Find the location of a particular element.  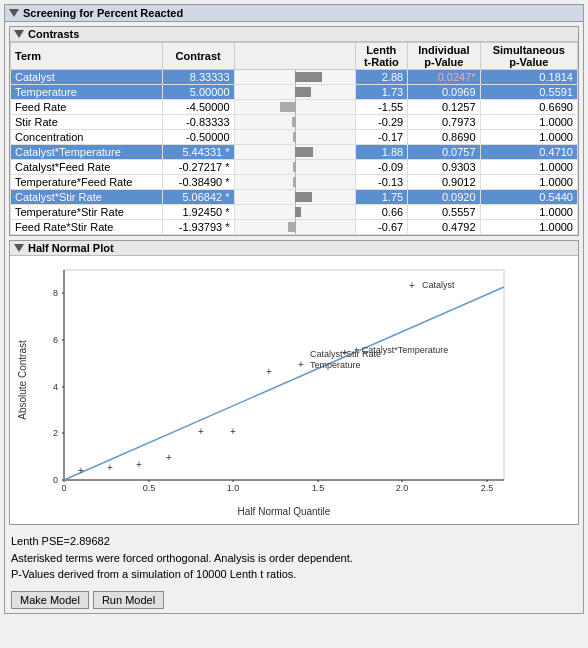

svg-text: 0.5 is located at coordinates (150, 488).